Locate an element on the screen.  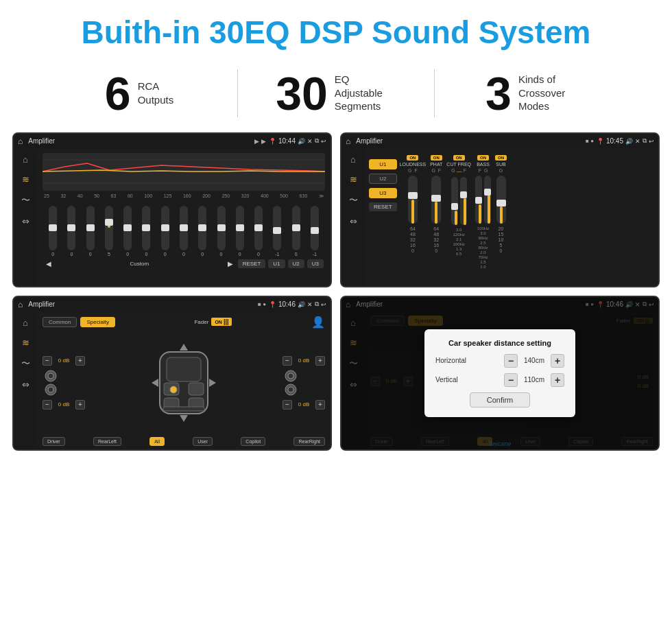
screen2-reset-btn: RESET is located at coordinates (383, 207).